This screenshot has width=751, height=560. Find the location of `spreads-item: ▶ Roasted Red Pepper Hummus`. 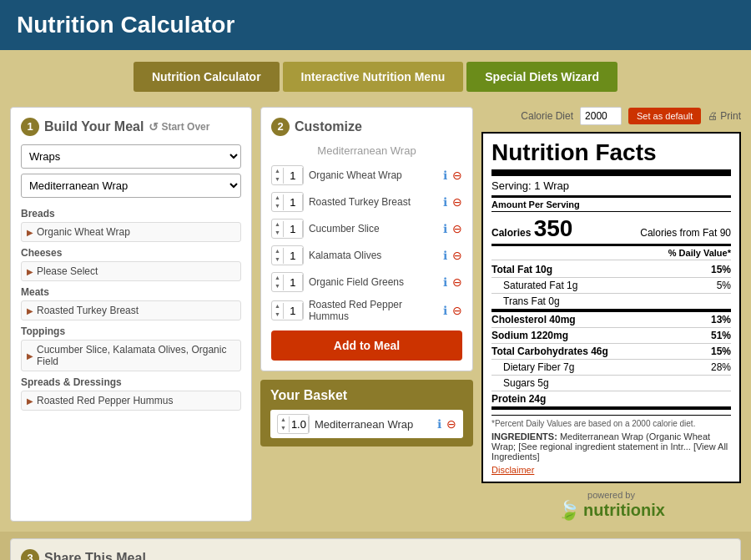

spreads-item: ▶ Roasted Red Pepper Hummus is located at coordinates (131, 401).